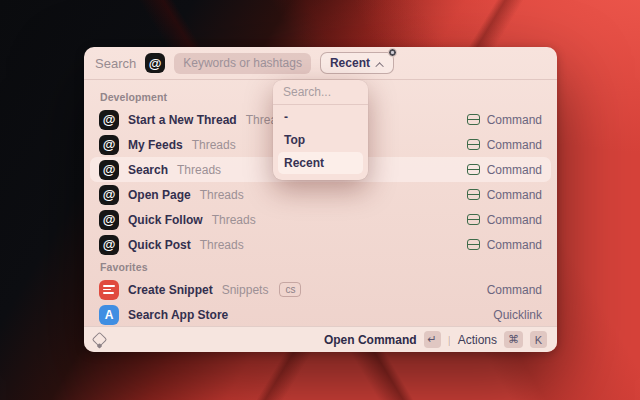 The height and width of the screenshot is (400, 640). What do you see at coordinates (320, 290) in the screenshot?
I see `list-item-create-snippet: Create Snippet Snippets cs Command` at bounding box center [320, 290].